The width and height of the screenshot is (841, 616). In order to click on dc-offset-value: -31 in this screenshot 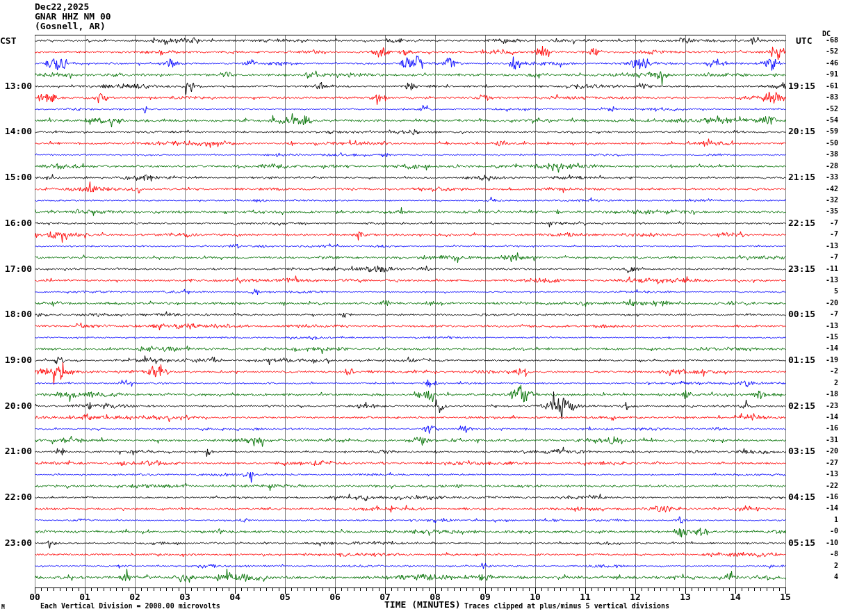, I will do `click(824, 440)`.